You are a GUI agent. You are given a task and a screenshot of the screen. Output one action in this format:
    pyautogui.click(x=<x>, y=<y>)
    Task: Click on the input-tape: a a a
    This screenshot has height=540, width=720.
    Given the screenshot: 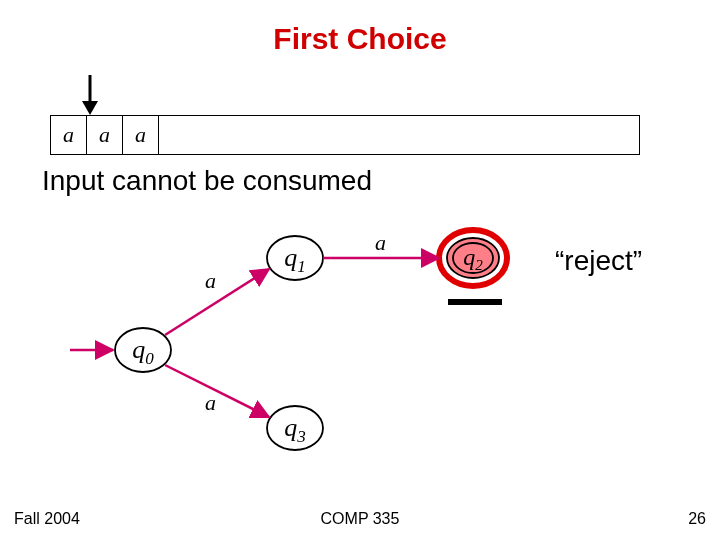 What is the action you would take?
    pyautogui.click(x=345, y=135)
    